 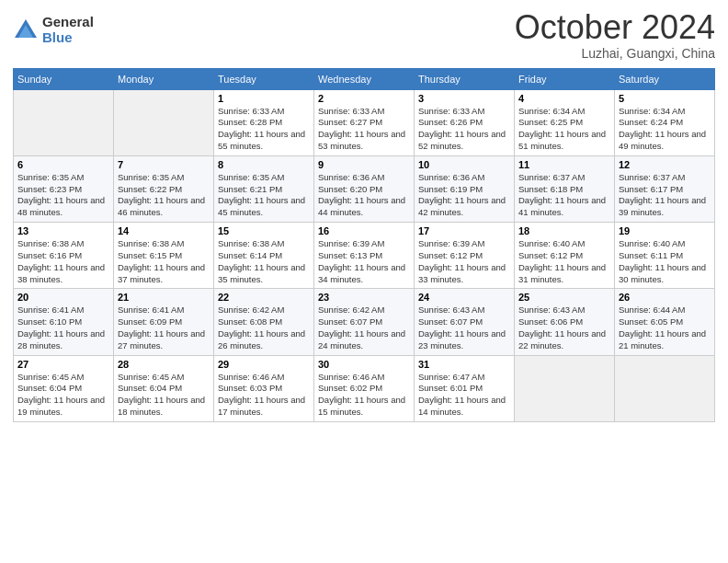 I want to click on day-info: Sunrise: 6:35 AM Sunset: 6:22 PM Dayligh…, so click(x=164, y=195).